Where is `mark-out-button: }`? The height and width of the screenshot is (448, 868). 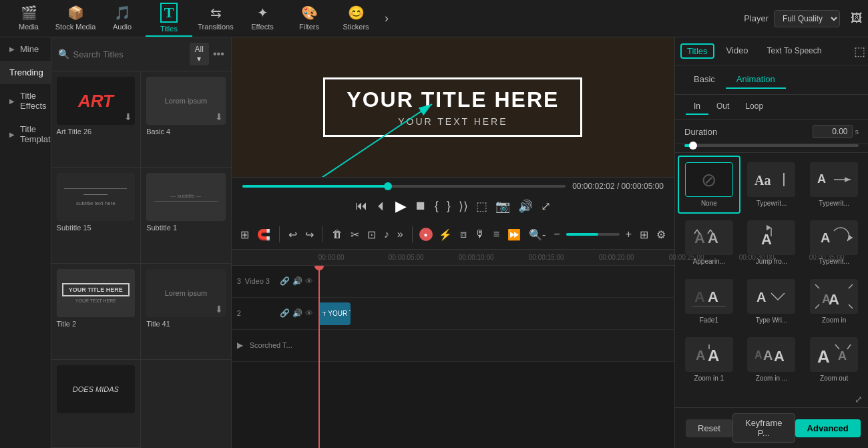 mark-out-button: } is located at coordinates (449, 206).